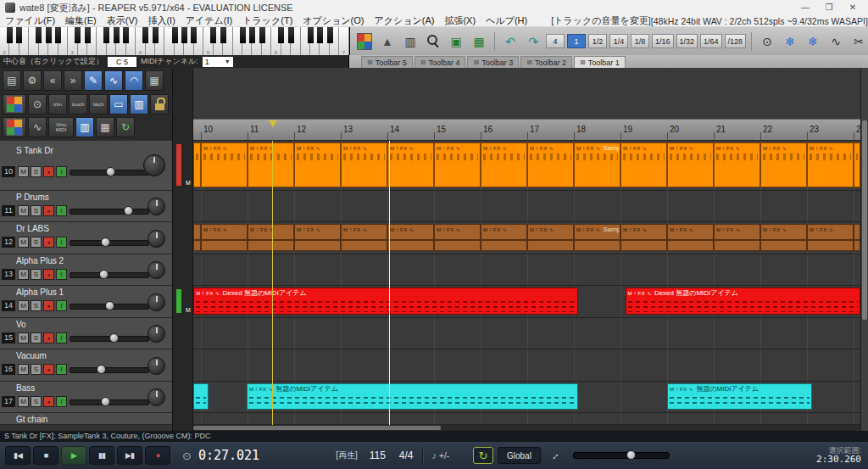  I want to click on play-button: ▶, so click(74, 455).